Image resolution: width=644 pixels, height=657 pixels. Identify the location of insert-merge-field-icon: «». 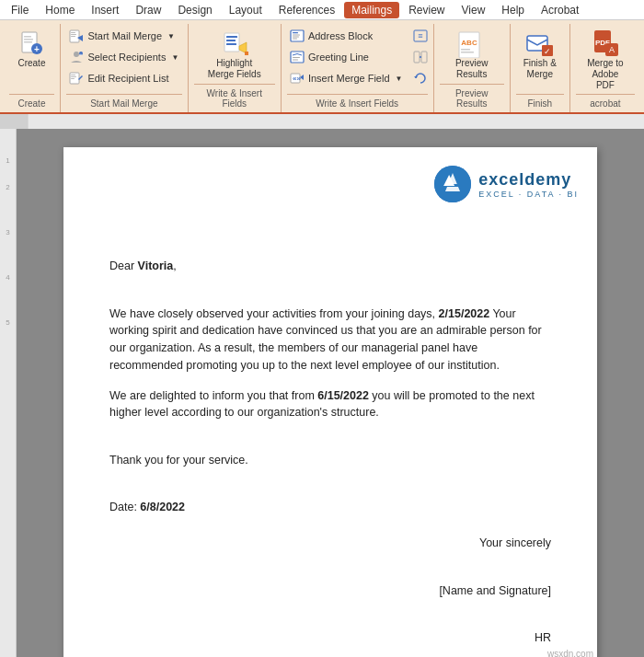
(297, 78).